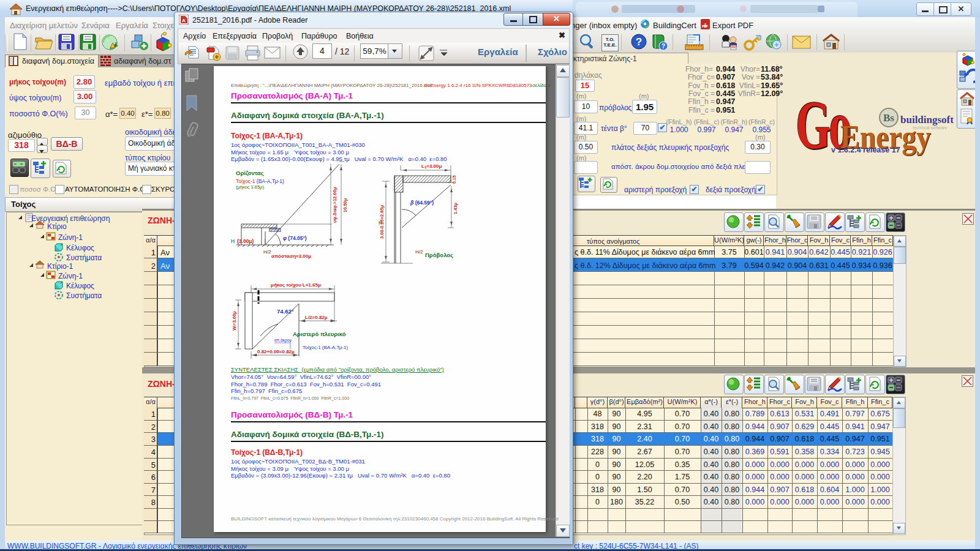 The width and height of the screenshot is (980, 551). I want to click on svg-text: L1=3.00μ, so click(431, 167).